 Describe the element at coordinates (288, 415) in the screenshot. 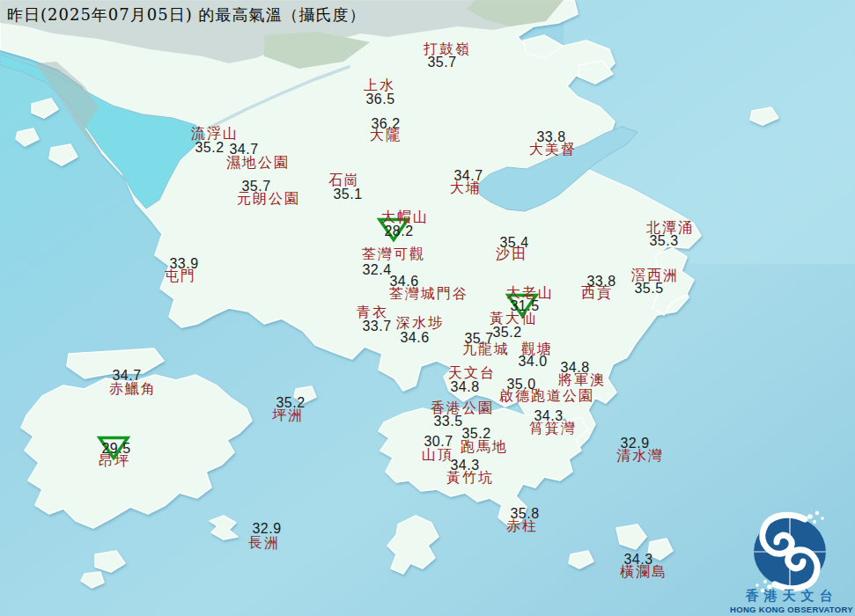

I see `station-name-label: 坪洲` at that location.